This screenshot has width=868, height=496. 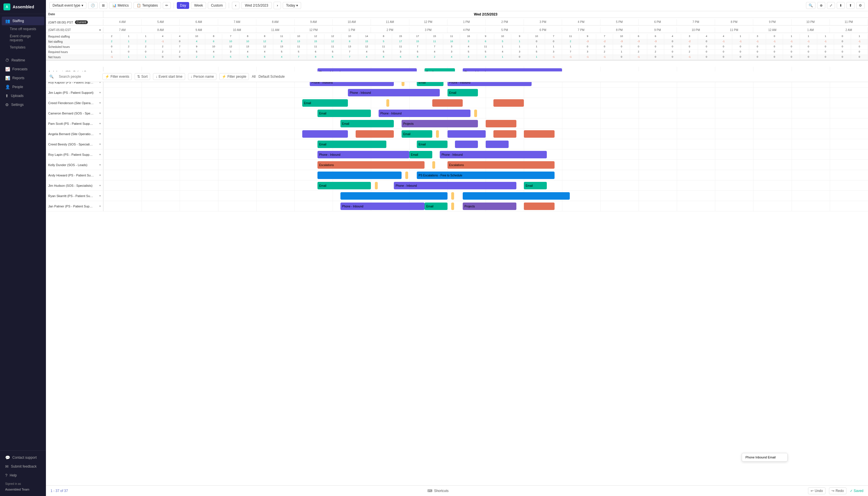 I want to click on search-people-input, so click(x=78, y=77).